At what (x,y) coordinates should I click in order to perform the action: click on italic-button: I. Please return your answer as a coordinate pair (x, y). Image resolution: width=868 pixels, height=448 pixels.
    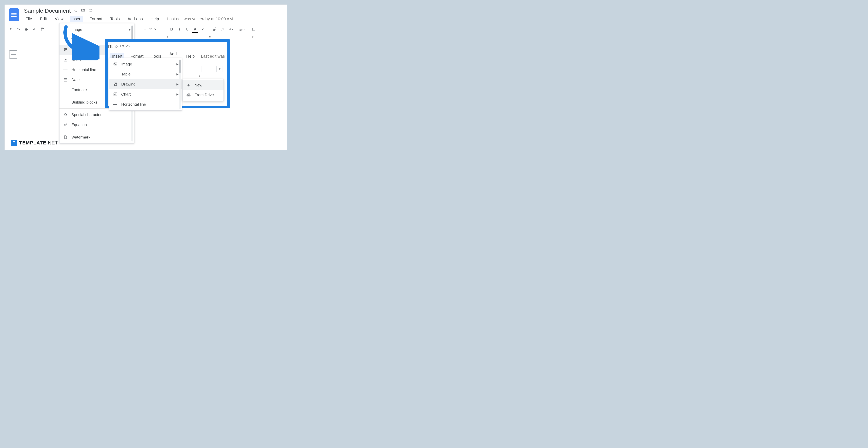
    Looking at the image, I should click on (179, 29).